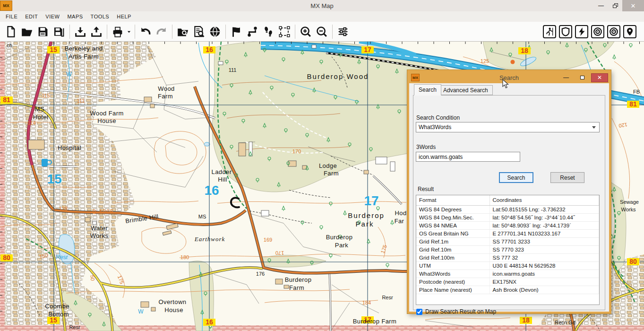 The image size is (644, 331). I want to click on svg-text: Resr, so click(387, 297).